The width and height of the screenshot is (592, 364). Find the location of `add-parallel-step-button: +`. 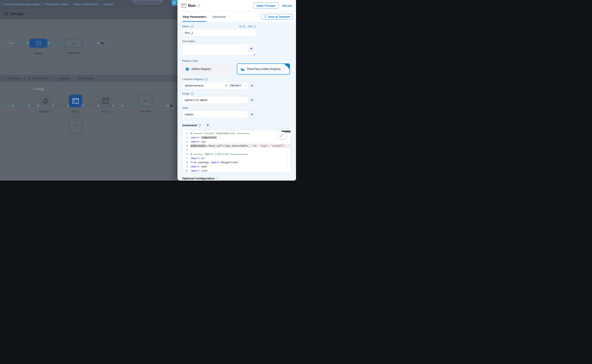

add-parallel-step-button: + is located at coordinates (76, 125).